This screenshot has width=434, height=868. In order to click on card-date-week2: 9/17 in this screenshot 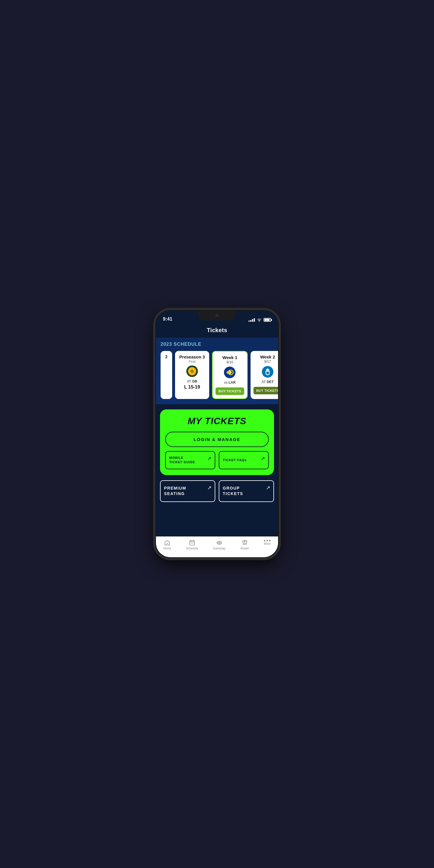, I will do `click(266, 362)`.